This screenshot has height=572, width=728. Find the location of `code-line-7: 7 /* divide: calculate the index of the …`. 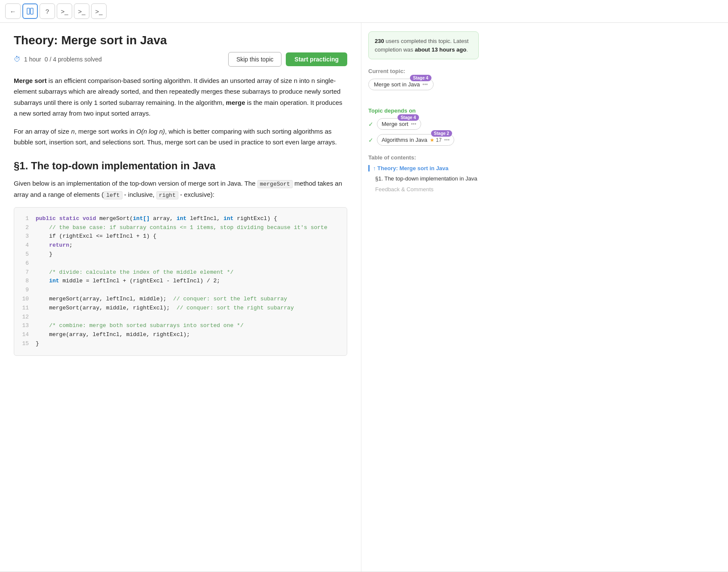

code-line-7: 7 /* divide: calculate the index of the … is located at coordinates (180, 272).